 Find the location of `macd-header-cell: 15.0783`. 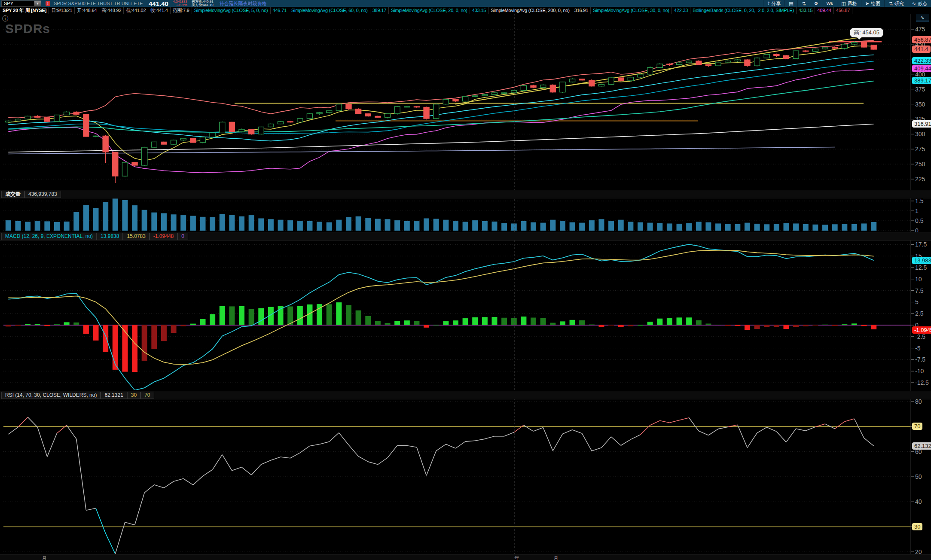

macd-header-cell: 15.0783 is located at coordinates (136, 236).